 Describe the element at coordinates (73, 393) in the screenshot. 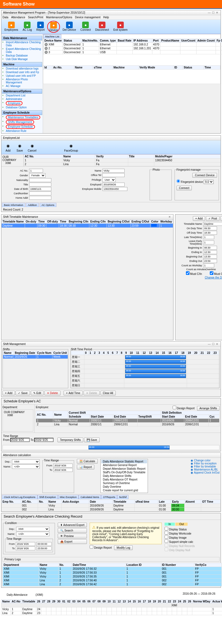

I see `addtime-button: + Add Time` at that location.